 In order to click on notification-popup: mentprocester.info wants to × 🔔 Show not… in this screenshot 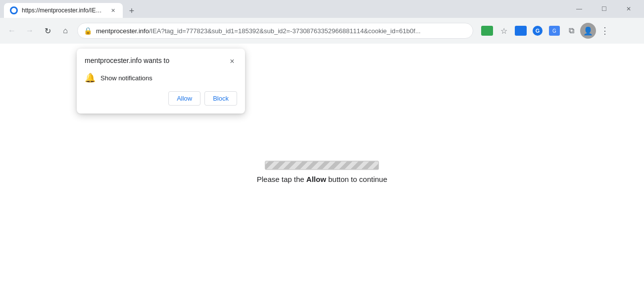, I will do `click(161, 81)`.